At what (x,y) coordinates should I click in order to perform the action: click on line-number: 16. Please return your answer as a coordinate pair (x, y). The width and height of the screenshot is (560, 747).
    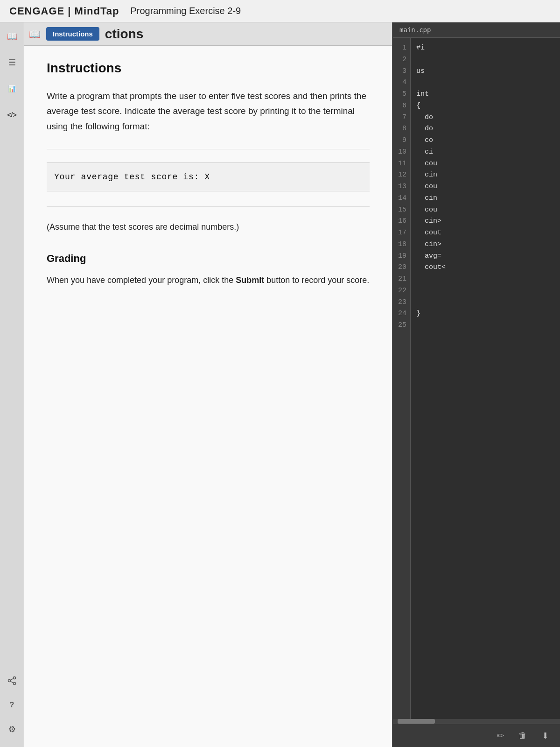
    Looking at the image, I should click on (402, 221).